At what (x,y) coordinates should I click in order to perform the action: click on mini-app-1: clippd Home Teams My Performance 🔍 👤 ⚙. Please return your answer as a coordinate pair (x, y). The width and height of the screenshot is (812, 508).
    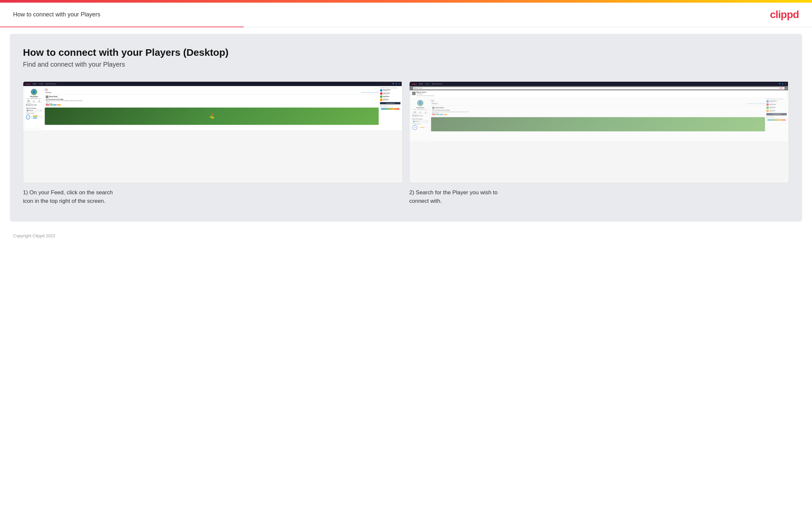
    Looking at the image, I should click on (212, 106).